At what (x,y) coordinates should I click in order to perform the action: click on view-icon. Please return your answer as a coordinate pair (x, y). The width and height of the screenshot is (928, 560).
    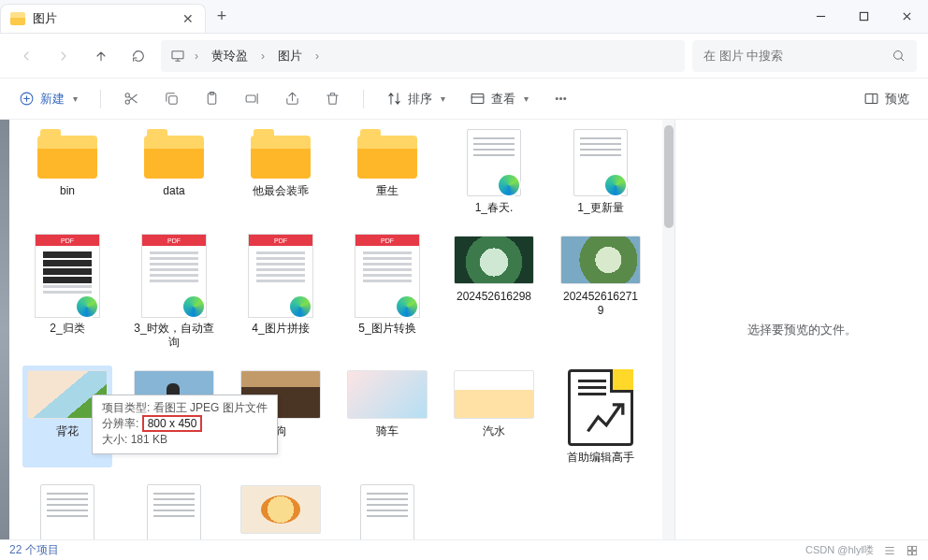
    Looking at the image, I should click on (477, 99).